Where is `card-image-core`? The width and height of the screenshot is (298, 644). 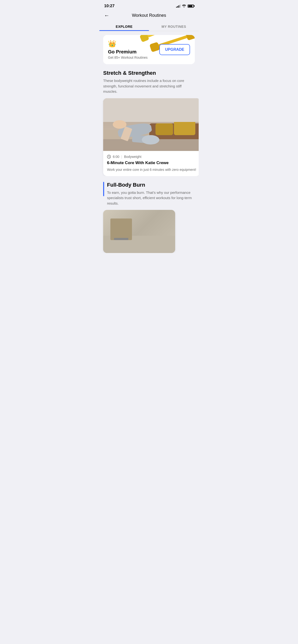 card-image-core is located at coordinates (151, 124).